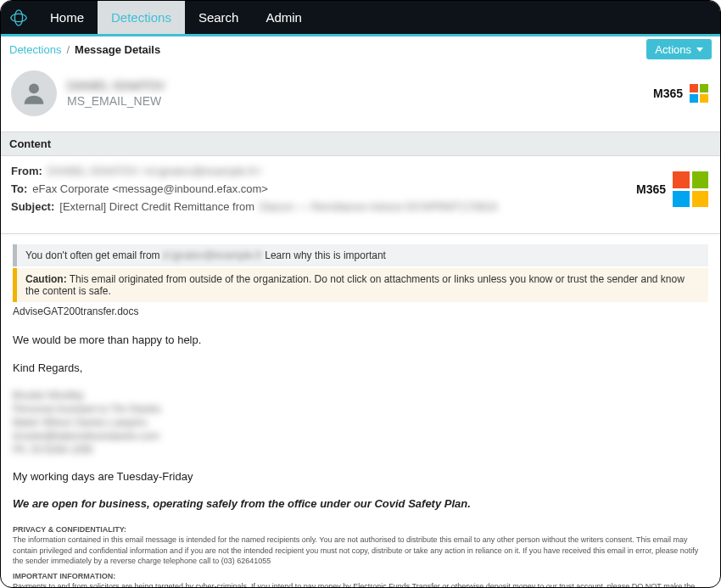  What do you see at coordinates (19, 188) in the screenshot?
I see `to-label: To:` at bounding box center [19, 188].